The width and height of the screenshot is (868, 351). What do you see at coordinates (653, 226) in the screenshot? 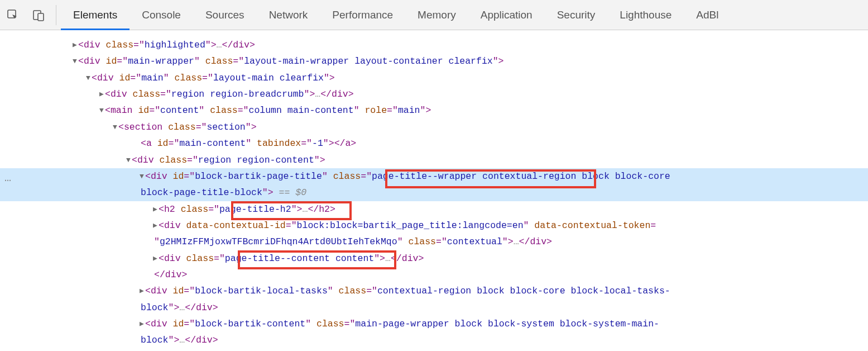
I see `token-punc: =` at bounding box center [653, 226].